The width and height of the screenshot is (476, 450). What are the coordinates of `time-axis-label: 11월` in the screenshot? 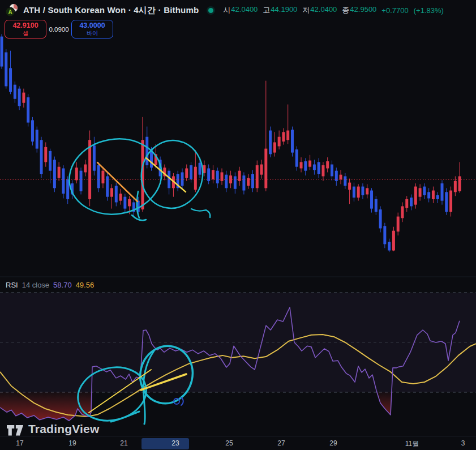 It's located at (412, 444).